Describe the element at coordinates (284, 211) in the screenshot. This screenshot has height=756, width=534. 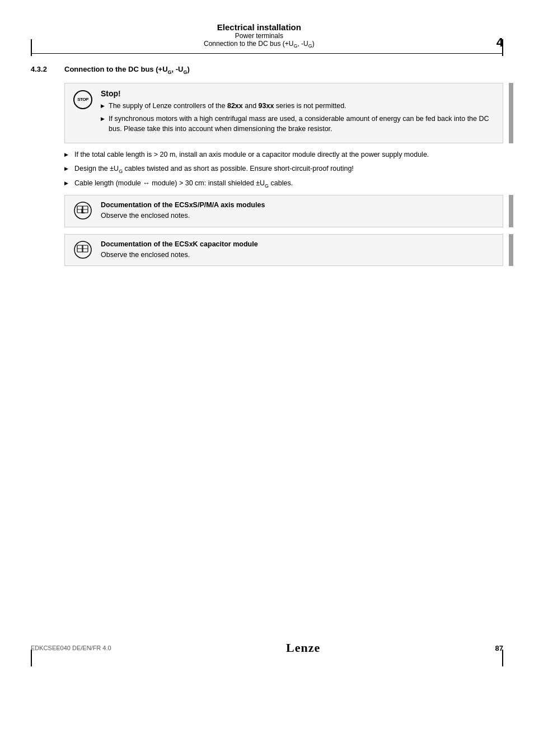
I see `info-box1: L Documentation of` at that location.